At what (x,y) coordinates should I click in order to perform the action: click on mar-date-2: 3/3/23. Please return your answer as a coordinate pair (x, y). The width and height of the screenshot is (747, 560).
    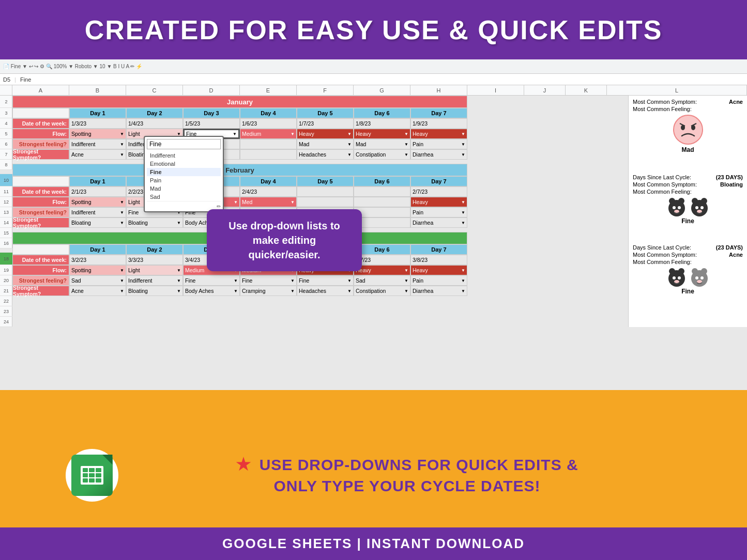
    Looking at the image, I should click on (155, 260).